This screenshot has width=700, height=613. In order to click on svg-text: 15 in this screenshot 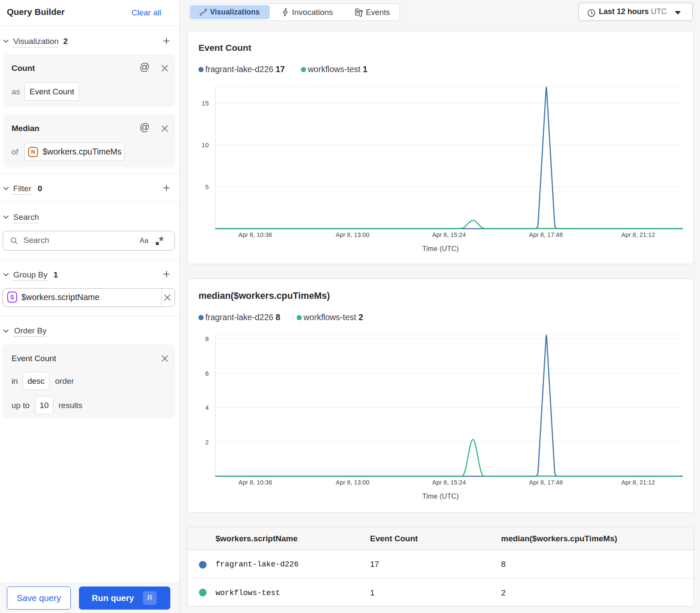, I will do `click(205, 103)`.